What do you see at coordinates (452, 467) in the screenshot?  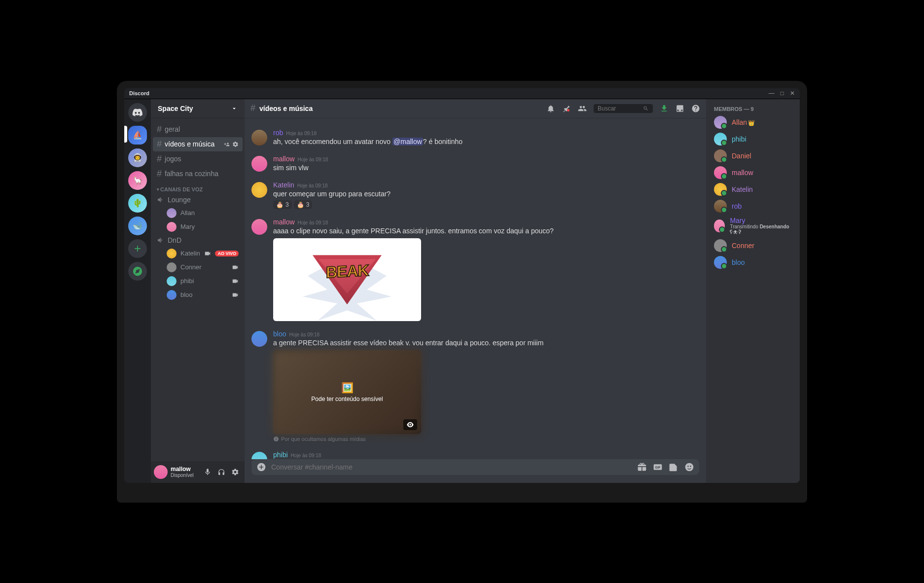 I see `message-input` at bounding box center [452, 467].